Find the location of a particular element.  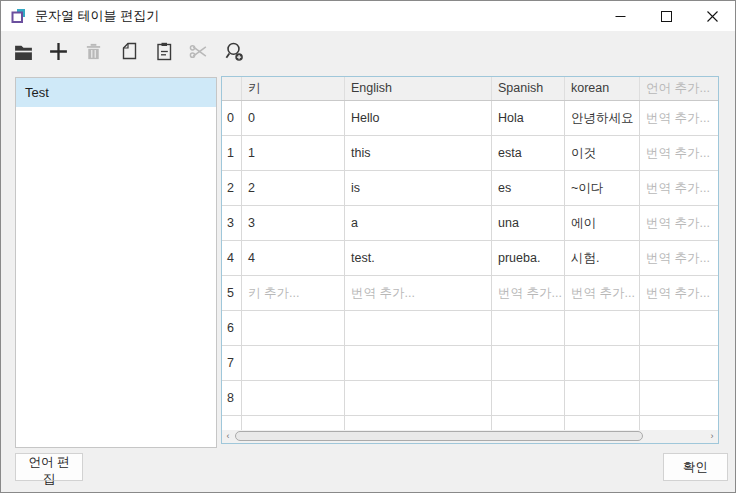

cell-key: 3 is located at coordinates (294, 224).